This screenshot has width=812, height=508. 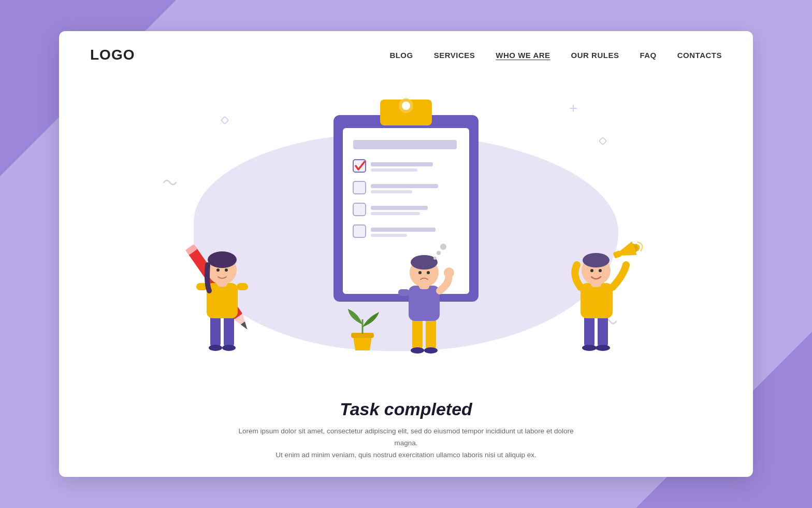 I want to click on page-title: Task completed, so click(x=406, y=410).